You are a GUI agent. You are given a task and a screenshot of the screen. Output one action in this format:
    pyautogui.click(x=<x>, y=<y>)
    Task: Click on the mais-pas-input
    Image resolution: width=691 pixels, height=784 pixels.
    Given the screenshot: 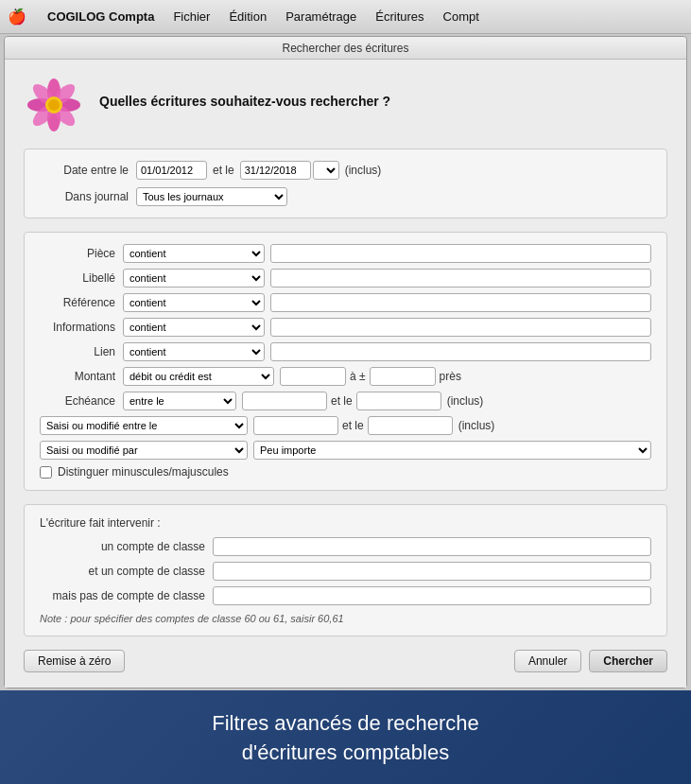 What is the action you would take?
    pyautogui.click(x=432, y=596)
    